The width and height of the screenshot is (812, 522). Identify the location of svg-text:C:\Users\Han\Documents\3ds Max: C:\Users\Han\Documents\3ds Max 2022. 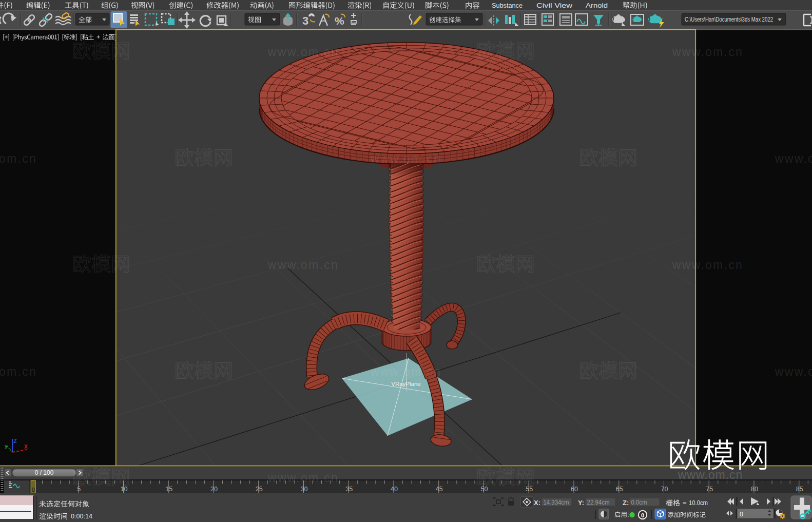
(729, 20).